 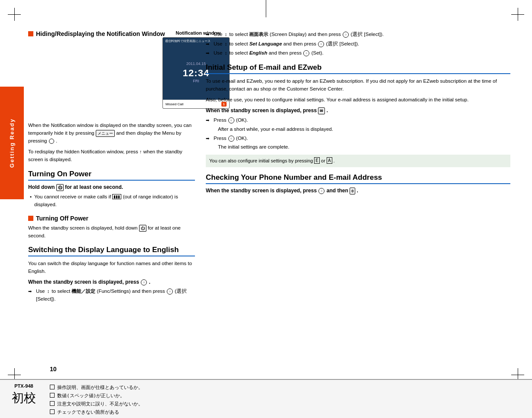 What do you see at coordinates (321, 111) in the screenshot?
I see `mail-key-icon: ✉` at bounding box center [321, 111].